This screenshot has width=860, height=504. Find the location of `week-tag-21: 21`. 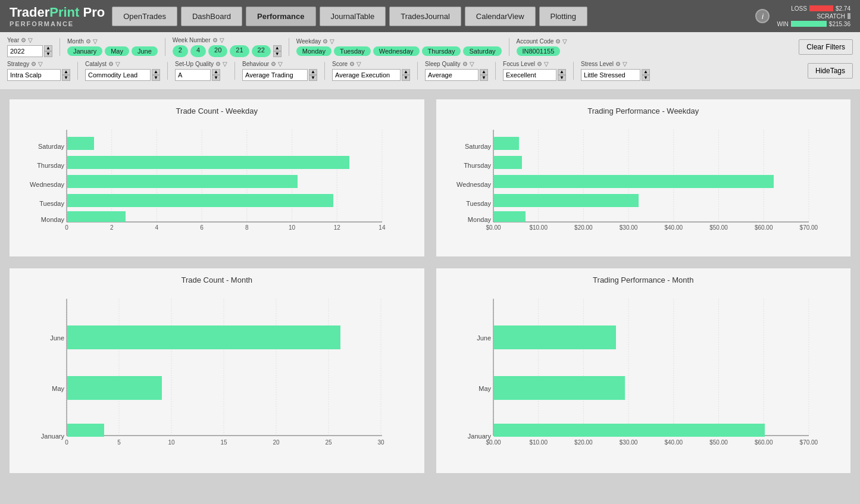

week-tag-21: 21 is located at coordinates (239, 51).